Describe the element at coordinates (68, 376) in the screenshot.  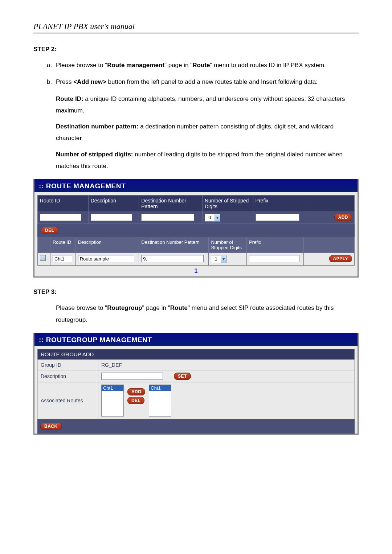
I see `description-label: Description` at that location.